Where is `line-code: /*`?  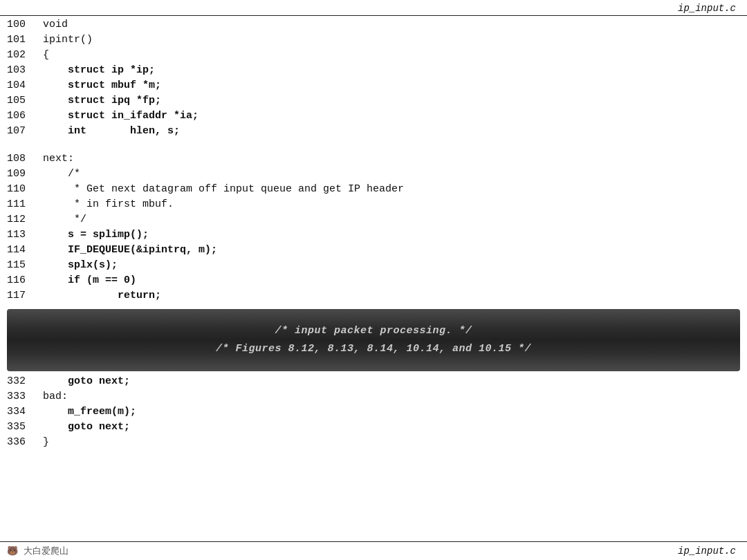
line-code: /* is located at coordinates (62, 174).